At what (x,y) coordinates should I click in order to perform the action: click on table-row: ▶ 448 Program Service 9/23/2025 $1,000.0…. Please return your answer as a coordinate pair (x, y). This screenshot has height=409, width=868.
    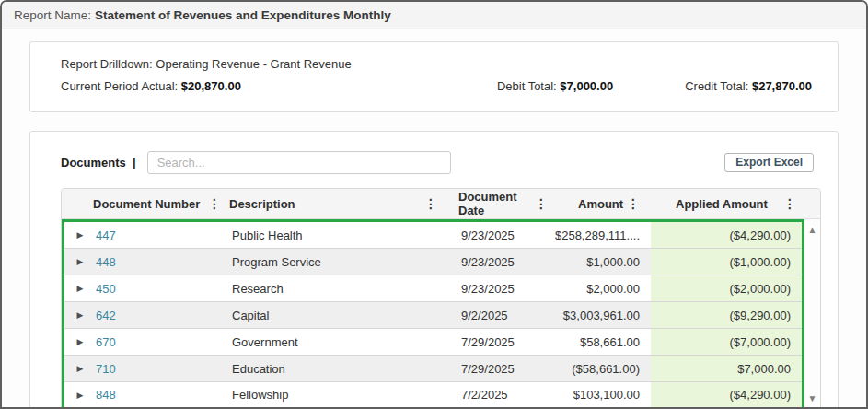
    Looking at the image, I should click on (433, 262).